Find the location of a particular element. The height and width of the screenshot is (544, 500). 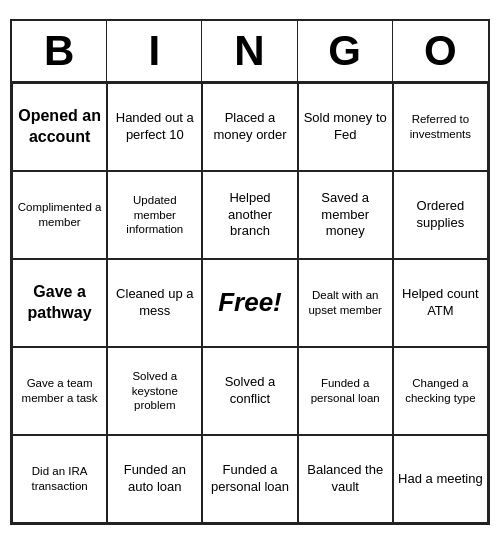

bingo-cell-7: Helped another branch is located at coordinates (250, 215).